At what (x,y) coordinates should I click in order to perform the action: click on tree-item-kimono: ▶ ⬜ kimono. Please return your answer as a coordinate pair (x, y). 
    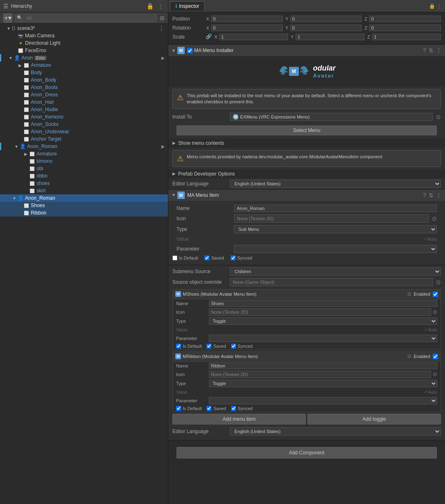
    Looking at the image, I should click on (84, 161).